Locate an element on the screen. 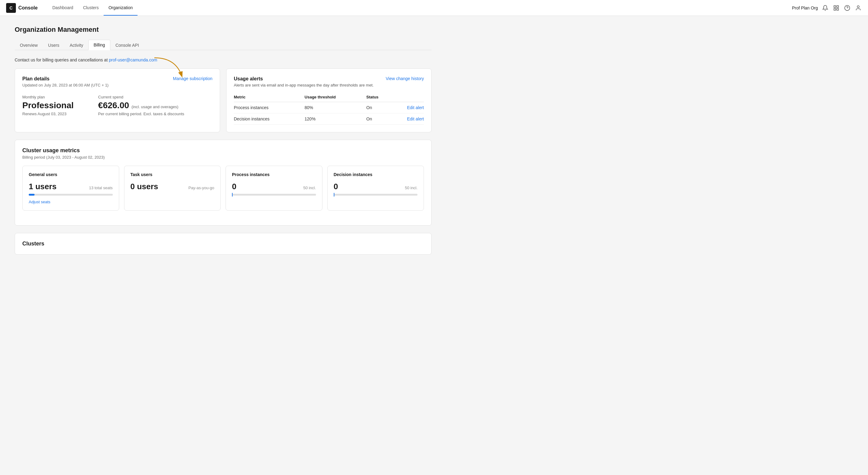 This screenshot has width=868, height=475. org-name: Prof Plan Org is located at coordinates (805, 8).